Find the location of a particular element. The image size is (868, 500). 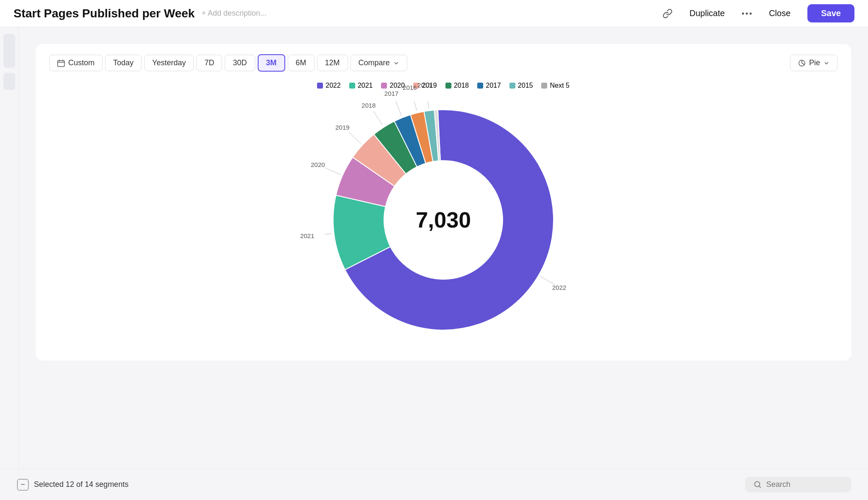

add-description-link: + Add description... is located at coordinates (234, 14).